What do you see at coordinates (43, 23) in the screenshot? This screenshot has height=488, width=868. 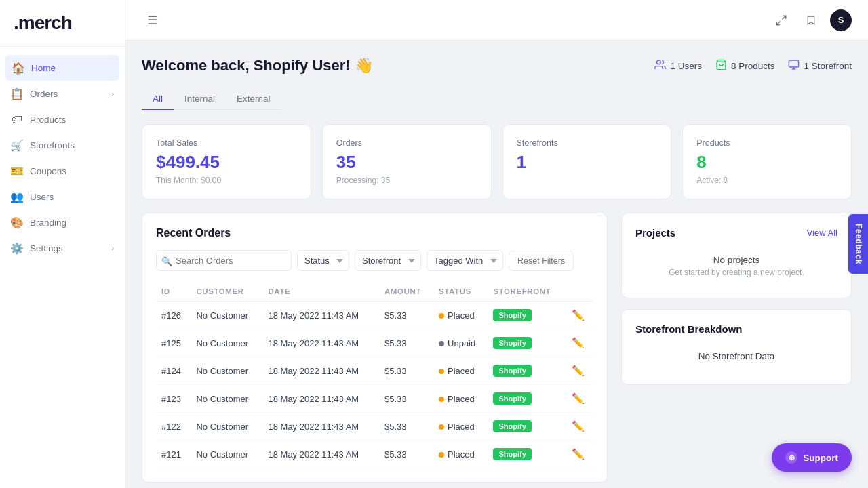 I see `logo-text: .merch` at bounding box center [43, 23].